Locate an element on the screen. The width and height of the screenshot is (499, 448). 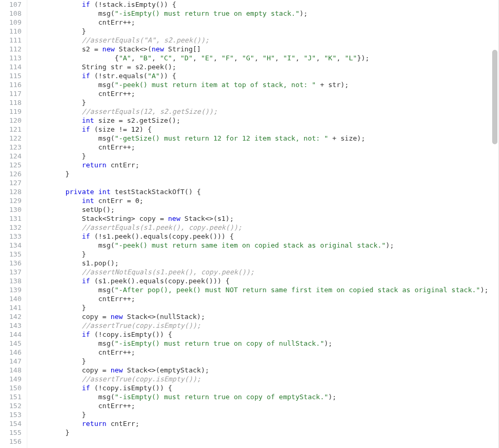
line-number: 113 is located at coordinates (10, 58).